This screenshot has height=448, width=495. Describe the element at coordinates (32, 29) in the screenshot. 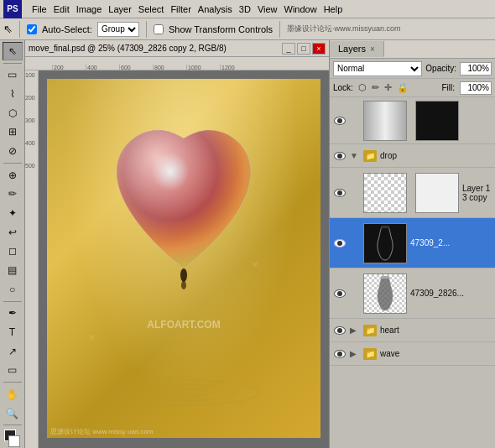

I see `auto-select-checkbox` at that location.